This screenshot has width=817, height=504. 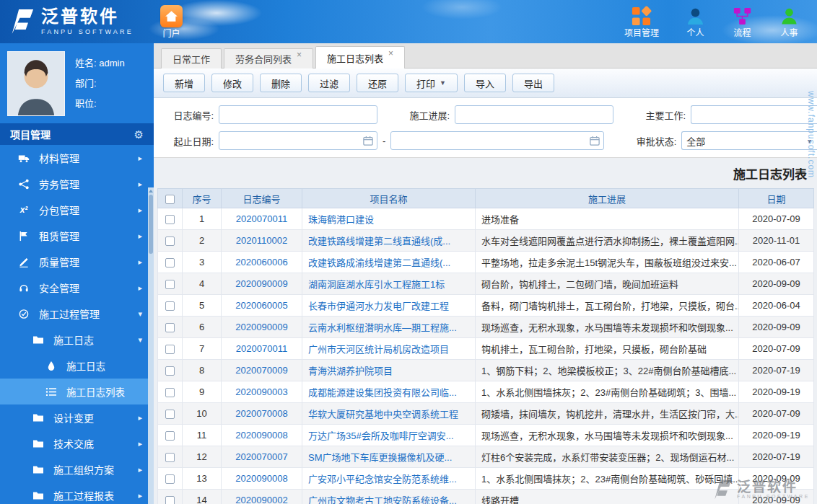 I want to click on log-number-link: 2020090003, so click(x=261, y=392).